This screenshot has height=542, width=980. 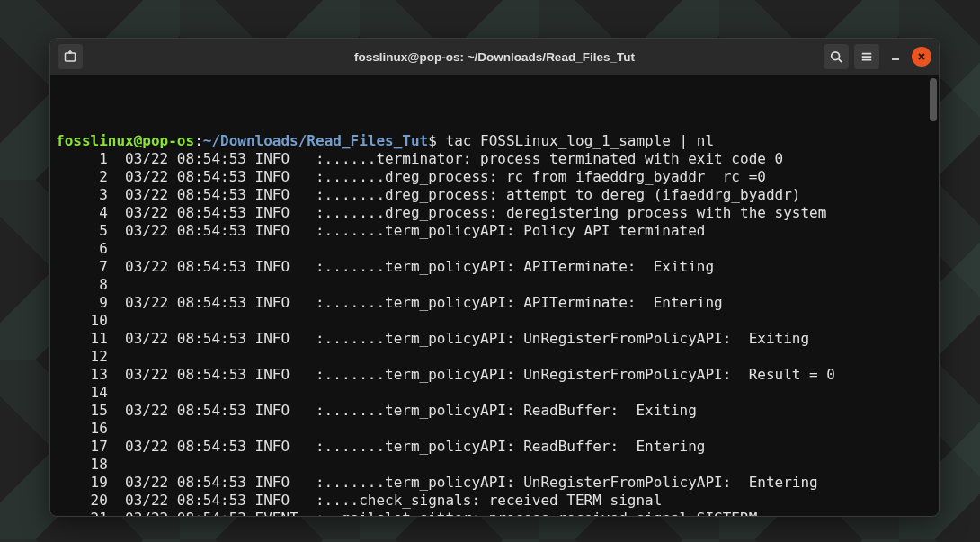 I want to click on output-line: 21 03/22 08:54:53 EVENT :..mailslot_sitt…, so click(x=494, y=512).